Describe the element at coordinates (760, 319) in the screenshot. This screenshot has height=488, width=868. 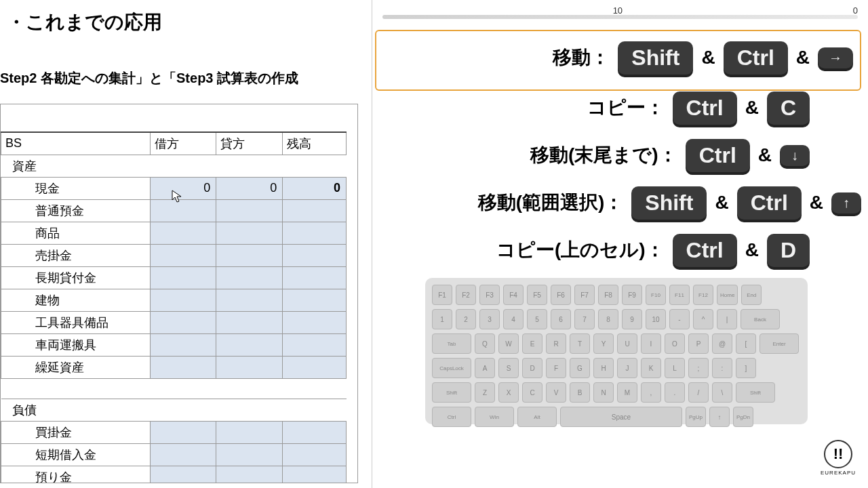
I see `kb-key: Back` at that location.